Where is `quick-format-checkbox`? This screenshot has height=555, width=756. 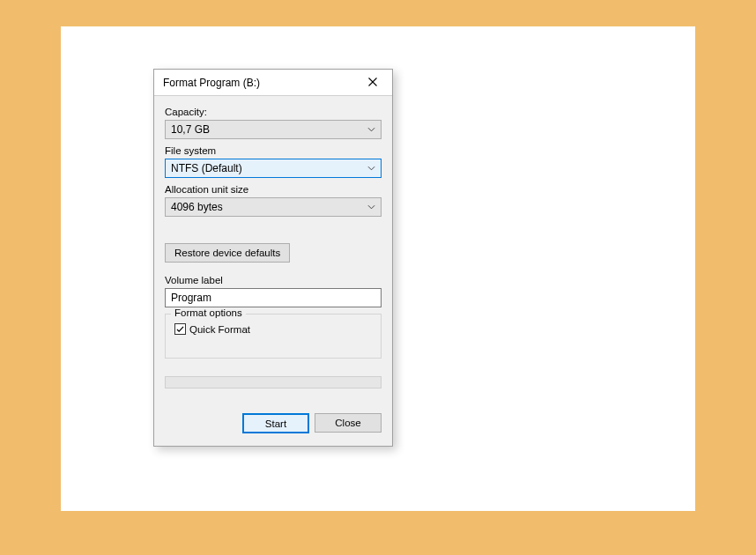 quick-format-checkbox is located at coordinates (180, 329).